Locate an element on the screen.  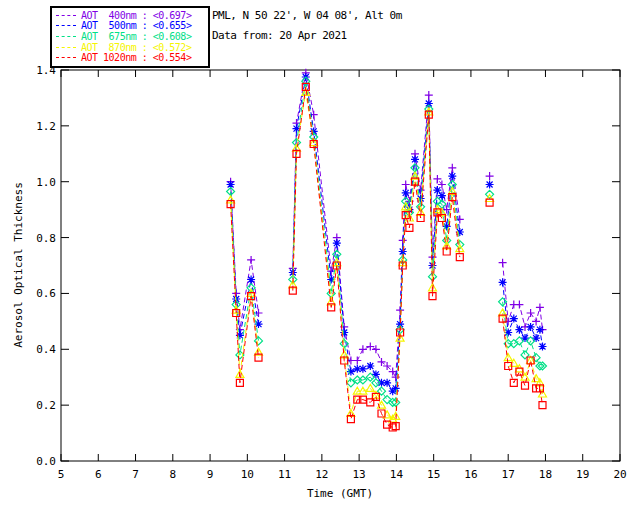
legend-label: AOT 1020nm : <0.554> is located at coordinates (136, 58).